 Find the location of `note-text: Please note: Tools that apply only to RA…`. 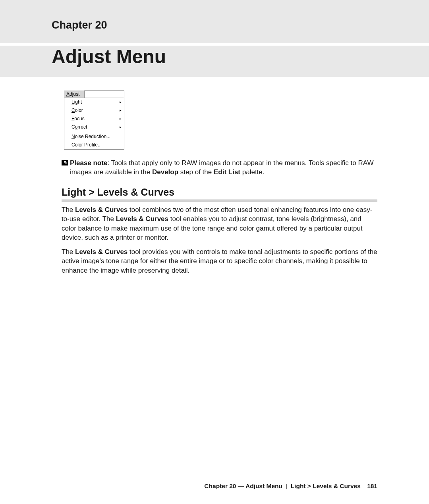

note-text: Please note: Tools that apply only to RA… is located at coordinates (224, 167).